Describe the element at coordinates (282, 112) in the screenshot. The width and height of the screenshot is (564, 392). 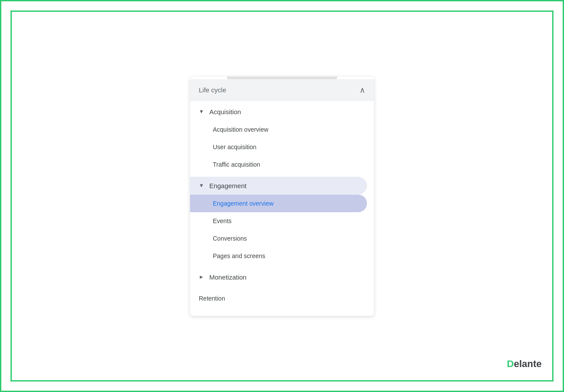
I see `acquisition-category: ▼ Acquisition` at that location.